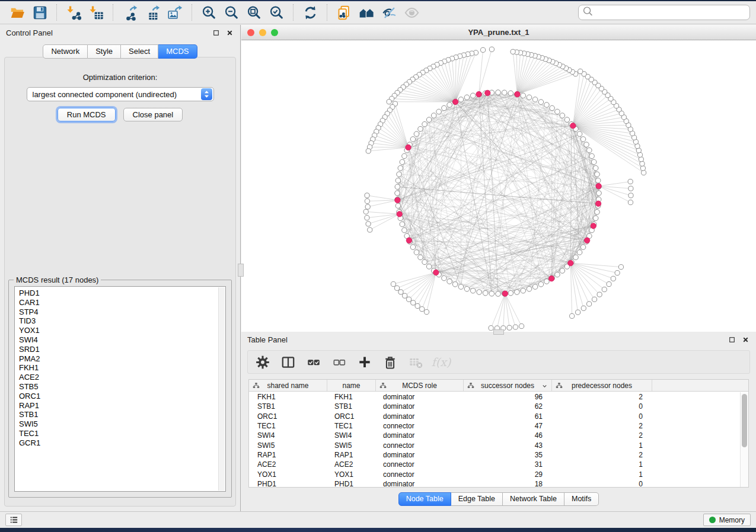 The height and width of the screenshot is (532, 756). Describe the element at coordinates (314, 362) in the screenshot. I see `select-all-icon` at that location.